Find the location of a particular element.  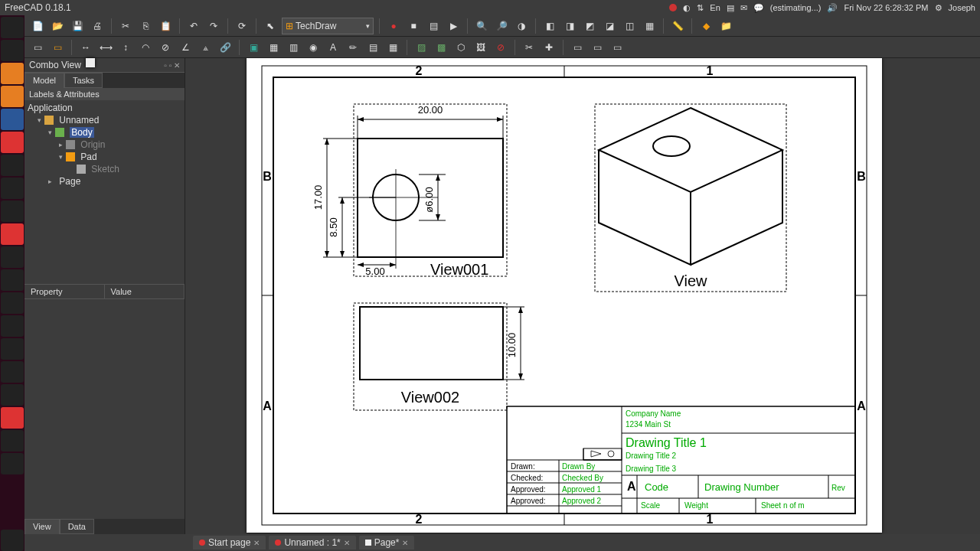

zoom-icon: 🔎 is located at coordinates (501, 26).